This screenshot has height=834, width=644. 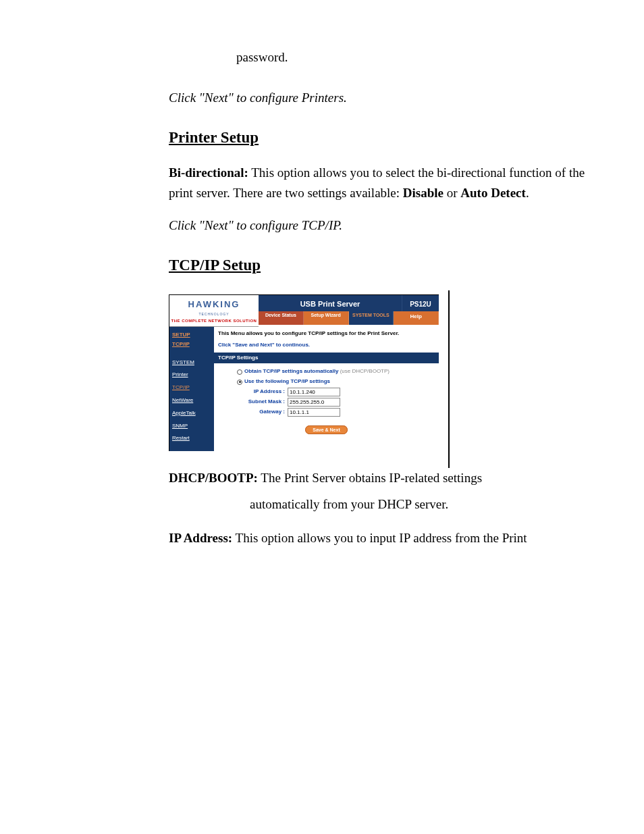 What do you see at coordinates (390, 492) in the screenshot?
I see `dhcp-bootp-description: DHCP/BOOTP: The Print Server obtains IP-…` at bounding box center [390, 492].